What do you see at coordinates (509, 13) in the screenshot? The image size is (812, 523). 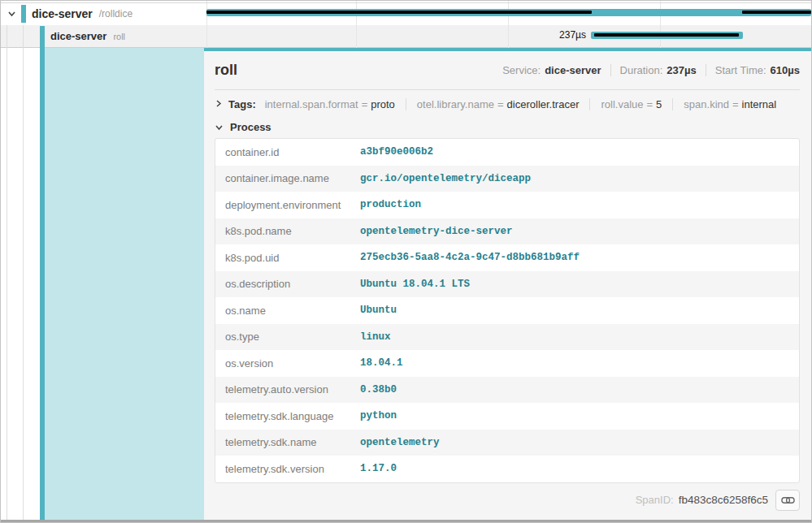 I see `span-bar-rolldice` at bounding box center [509, 13].